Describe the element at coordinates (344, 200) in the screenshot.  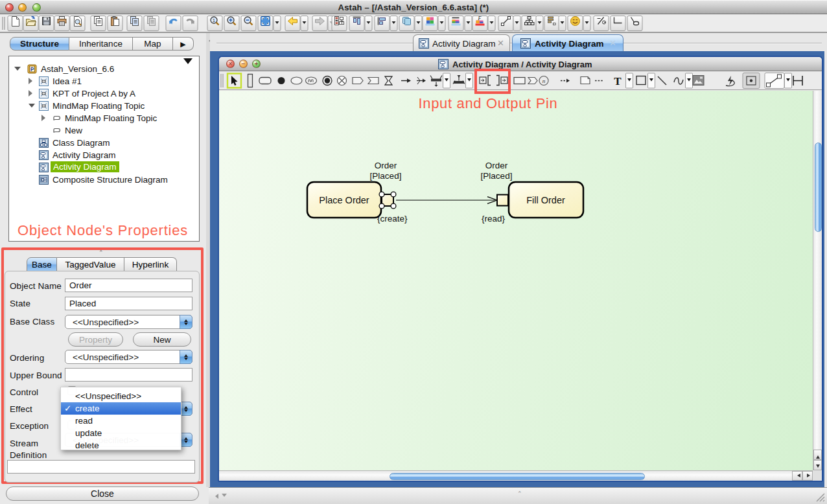
I see `svg-text: Place Order` at that location.